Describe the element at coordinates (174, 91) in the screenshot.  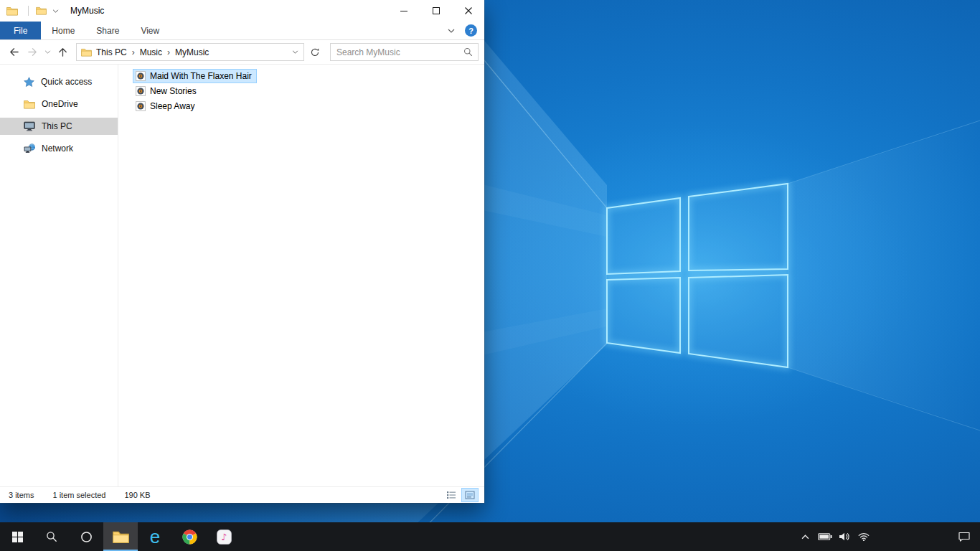
I see `file-name: New Stories` at that location.